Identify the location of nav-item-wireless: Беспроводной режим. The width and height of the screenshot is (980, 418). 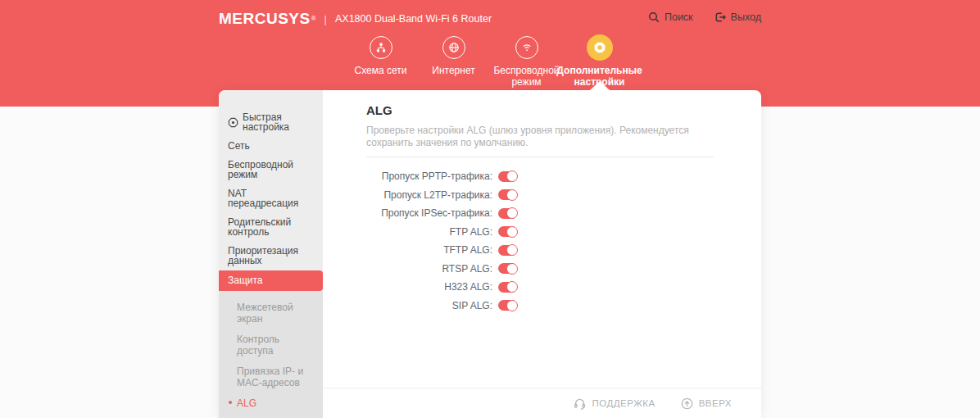
(526, 62).